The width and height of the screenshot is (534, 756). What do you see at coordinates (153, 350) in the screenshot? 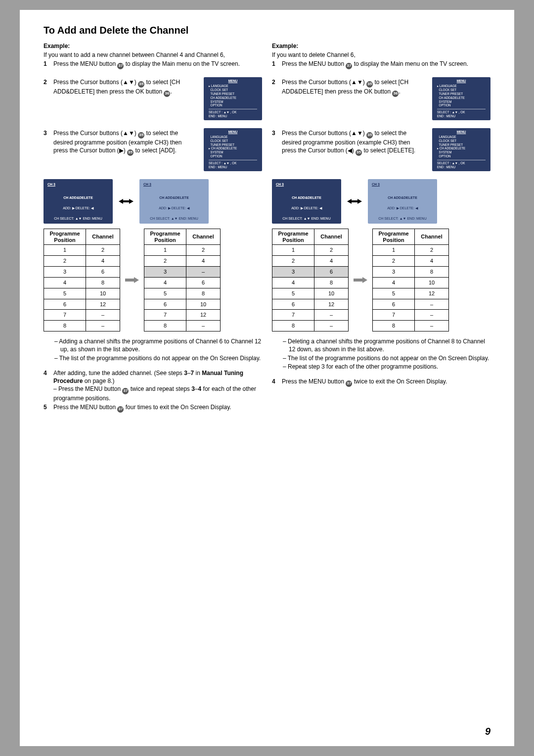
I see `left-notes: – Adding a channel shifts the programme …` at bounding box center [153, 350].